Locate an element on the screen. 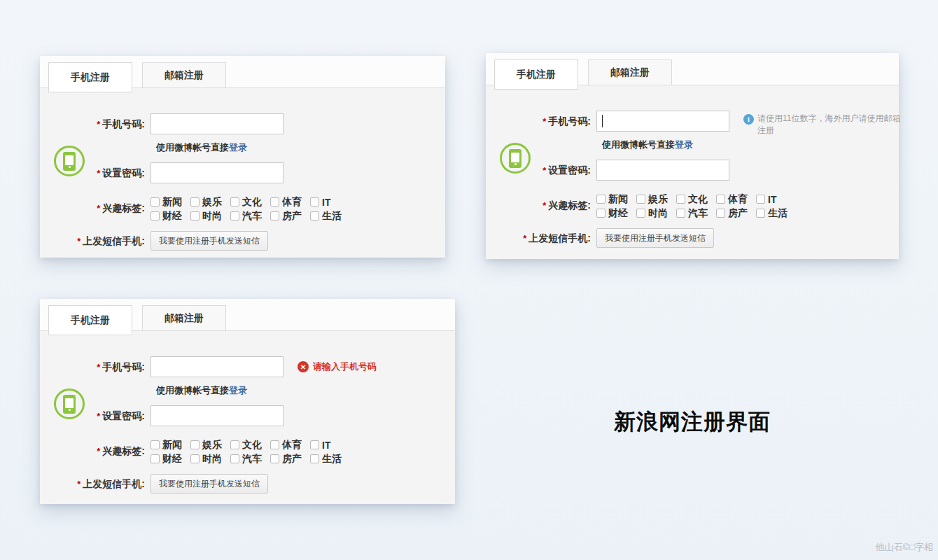 The image size is (938, 560). phone-number-input-focused is located at coordinates (663, 121).